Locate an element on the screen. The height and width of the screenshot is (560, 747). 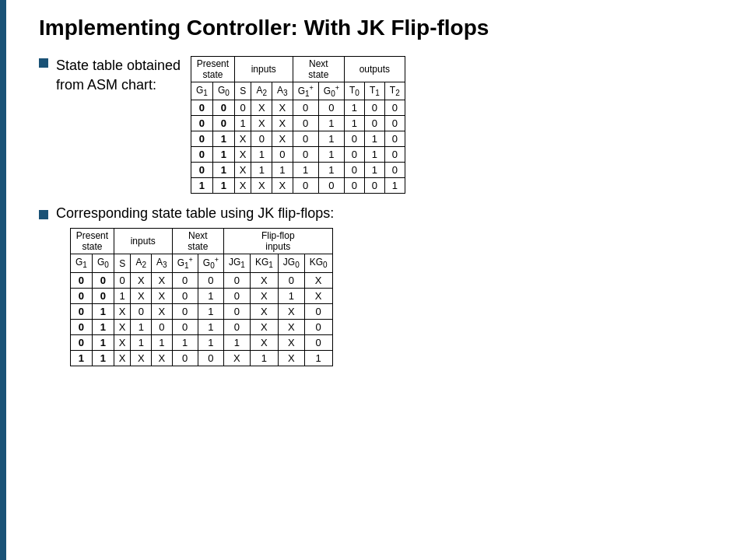
table-row: 001XX010X1X is located at coordinates (202, 296).